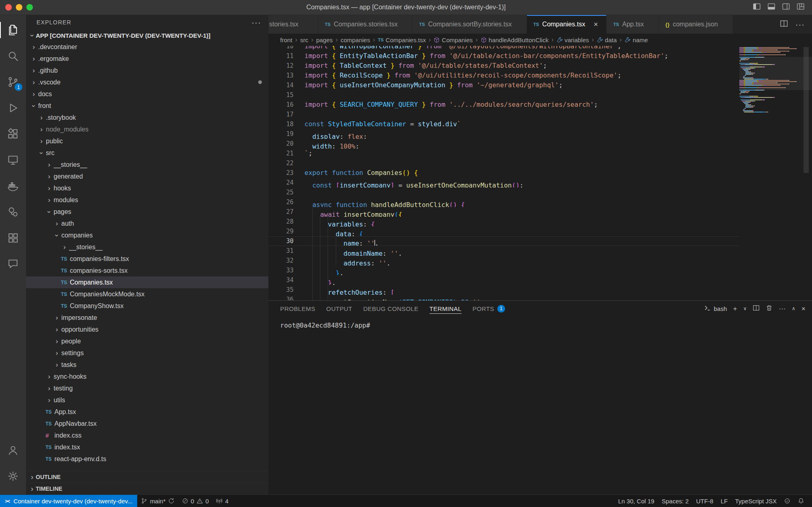 The image size is (812, 507). I want to click on code-line-36: 36getOperationName(GET_COMPANIES) ?? '',, so click(503, 298).